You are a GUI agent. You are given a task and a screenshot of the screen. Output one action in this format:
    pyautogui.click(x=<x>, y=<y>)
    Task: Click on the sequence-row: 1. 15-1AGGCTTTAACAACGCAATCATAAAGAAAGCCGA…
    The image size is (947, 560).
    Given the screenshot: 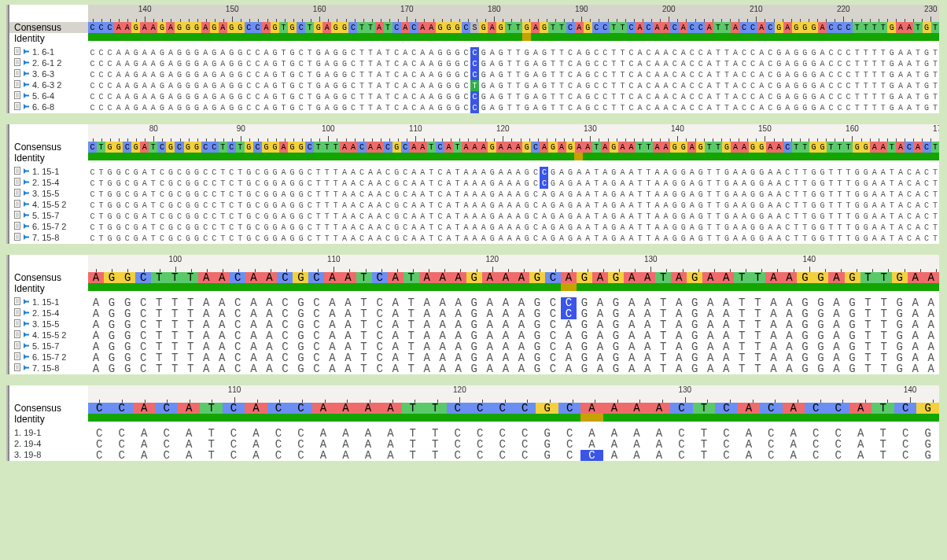 What is the action you would take?
    pyautogui.click(x=474, y=303)
    